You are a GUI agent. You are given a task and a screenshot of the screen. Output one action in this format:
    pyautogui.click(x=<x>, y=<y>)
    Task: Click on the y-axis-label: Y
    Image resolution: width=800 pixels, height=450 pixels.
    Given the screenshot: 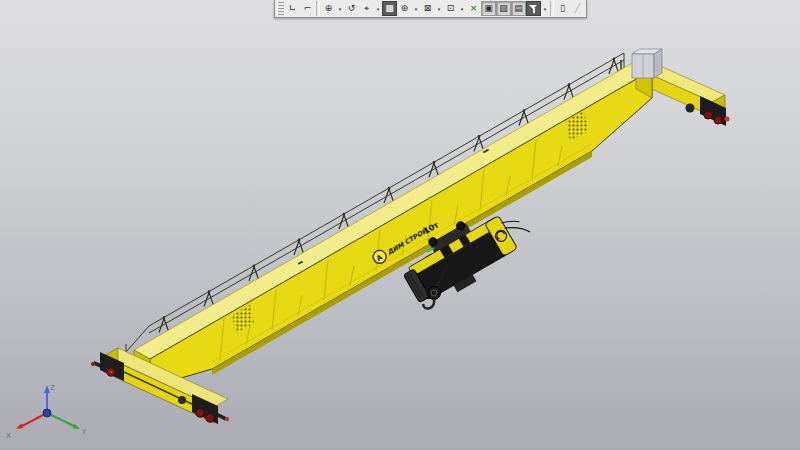 What is the action you would take?
    pyautogui.click(x=84, y=432)
    